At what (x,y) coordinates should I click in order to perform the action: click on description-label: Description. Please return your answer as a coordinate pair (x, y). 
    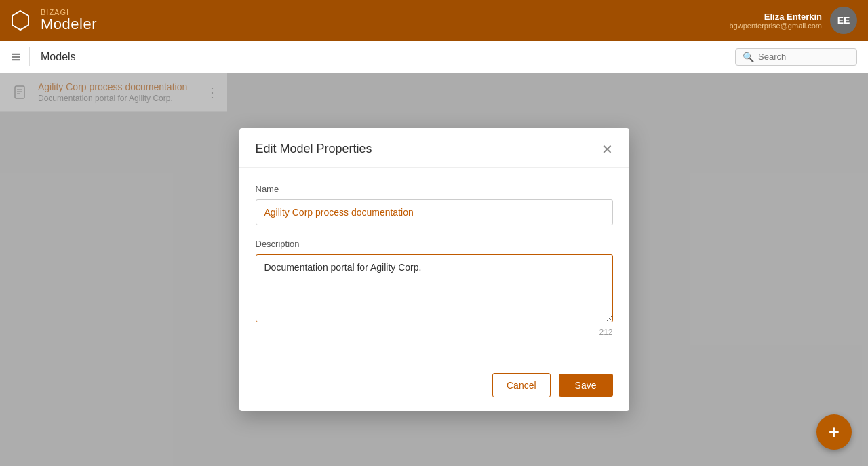
    Looking at the image, I should click on (434, 244).